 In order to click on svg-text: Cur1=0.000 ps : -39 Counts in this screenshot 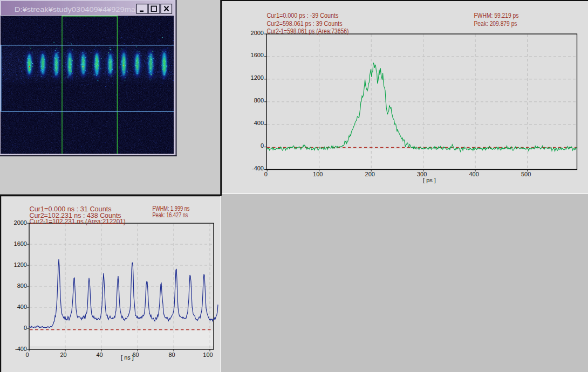, I will do `click(303, 16)`.